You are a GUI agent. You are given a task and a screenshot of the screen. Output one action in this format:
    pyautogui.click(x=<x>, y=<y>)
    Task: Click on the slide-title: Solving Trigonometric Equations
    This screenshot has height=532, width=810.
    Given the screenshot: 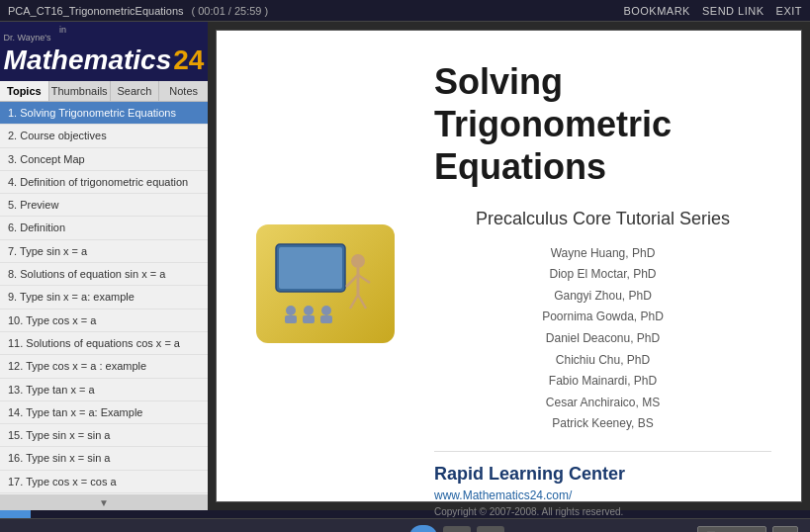 What is the action you would take?
    pyautogui.click(x=603, y=125)
    